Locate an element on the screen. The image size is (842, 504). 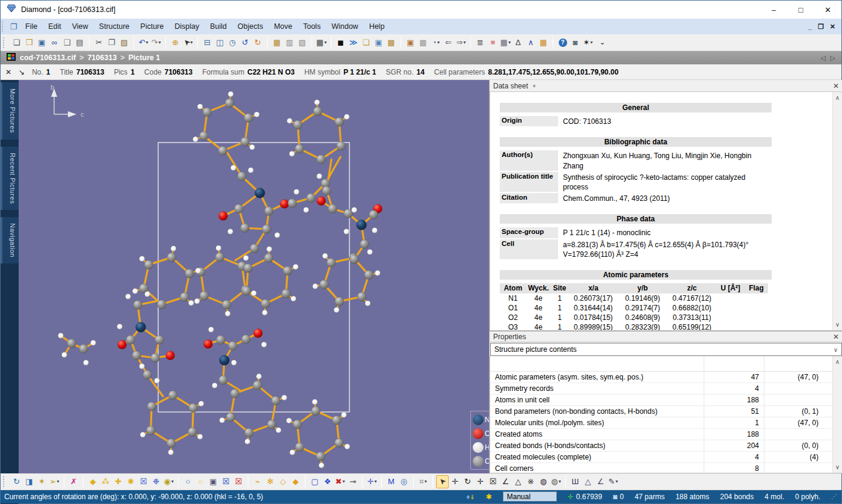
packing-icon: ▣ is located at coordinates (213, 482).